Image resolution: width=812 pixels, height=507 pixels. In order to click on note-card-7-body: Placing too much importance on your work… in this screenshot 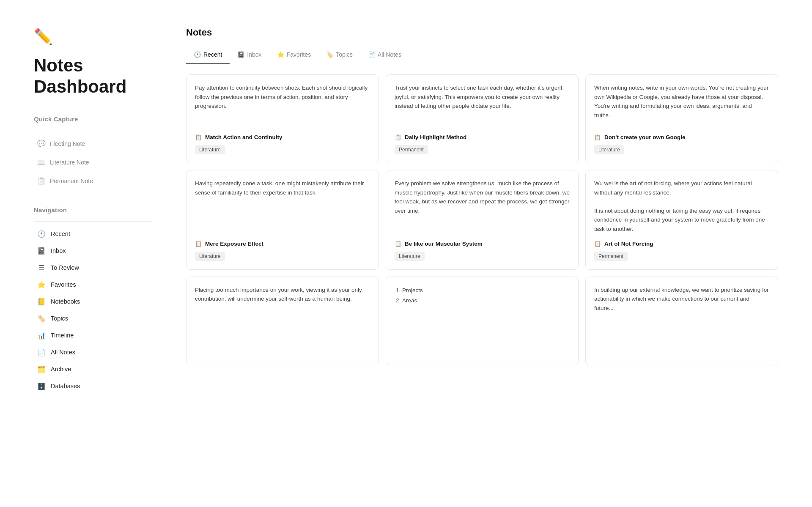, I will do `click(283, 318)`.